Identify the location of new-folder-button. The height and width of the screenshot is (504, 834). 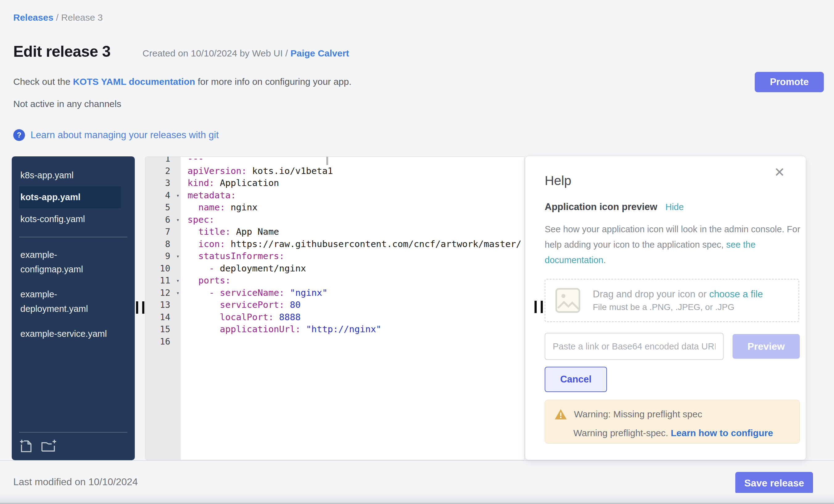
(49, 446).